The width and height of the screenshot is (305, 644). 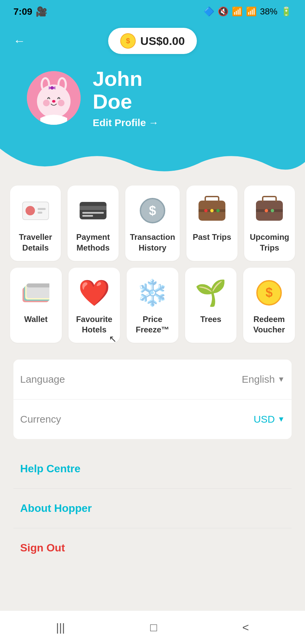 What do you see at coordinates (269, 305) in the screenshot?
I see `menu-item-redeem-voucher: $ RedeemVoucher` at bounding box center [269, 305].